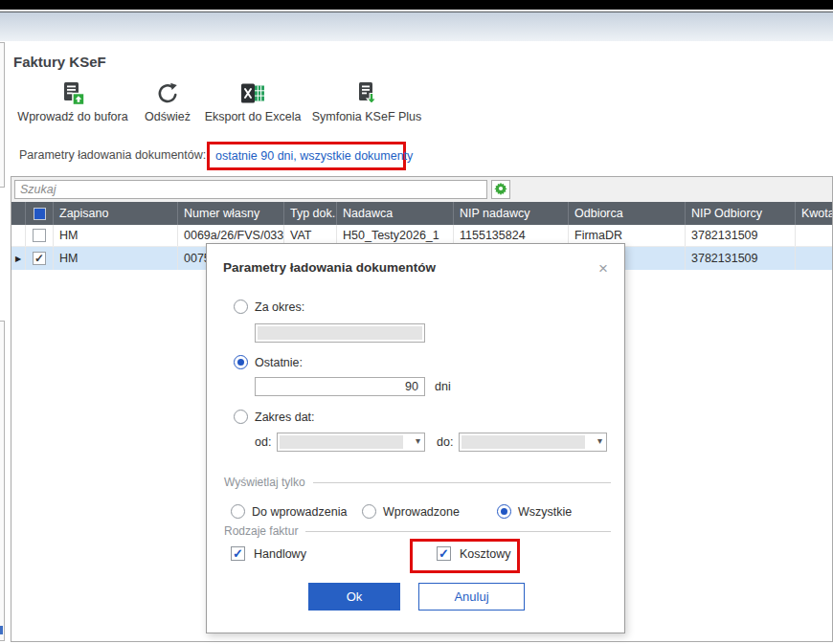 This screenshot has width=833, height=644. I want to click on kosztowy-highlight-box, so click(465, 556).